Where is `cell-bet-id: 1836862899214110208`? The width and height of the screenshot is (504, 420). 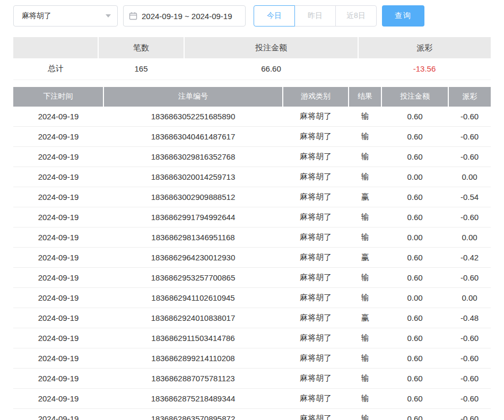 cell-bet-id: 1836862899214110208 is located at coordinates (193, 358).